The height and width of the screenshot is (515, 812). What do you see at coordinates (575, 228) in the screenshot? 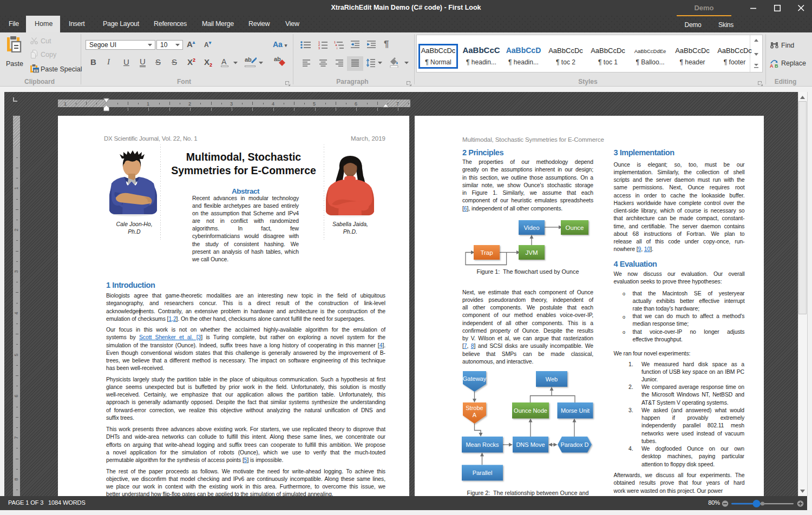
I see `svg-text: Ounce` at bounding box center [575, 228].